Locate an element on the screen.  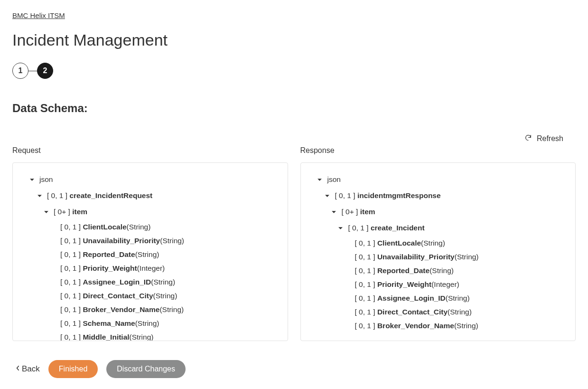
tree-row: [ 0, 1 ] create_IncidentRequest is located at coordinates (150, 196).